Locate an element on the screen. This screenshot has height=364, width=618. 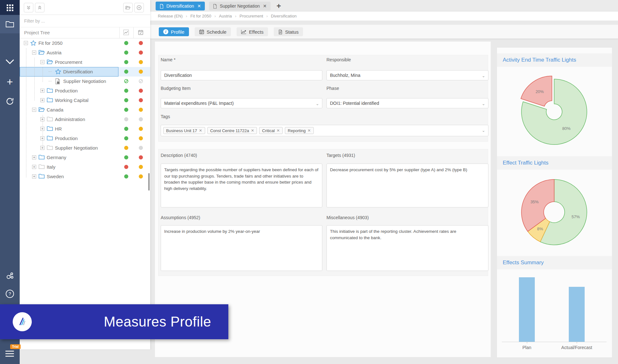
tree-item-sweden: +Sweden is located at coordinates (85, 177).